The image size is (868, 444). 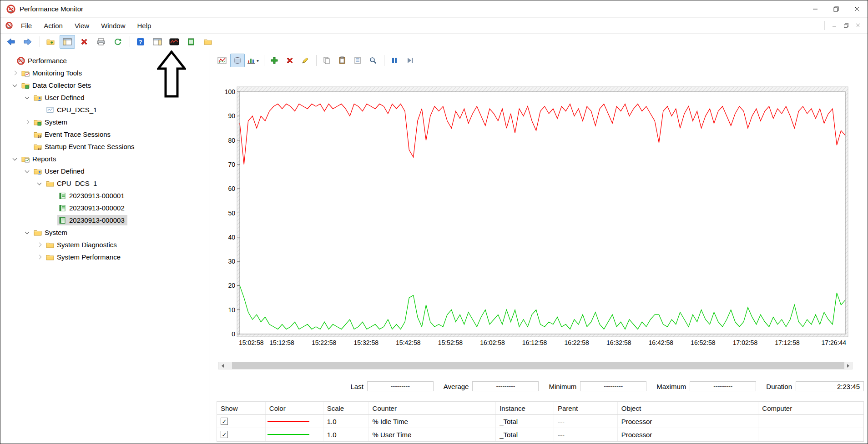 I want to click on menu-help: Help, so click(x=144, y=25).